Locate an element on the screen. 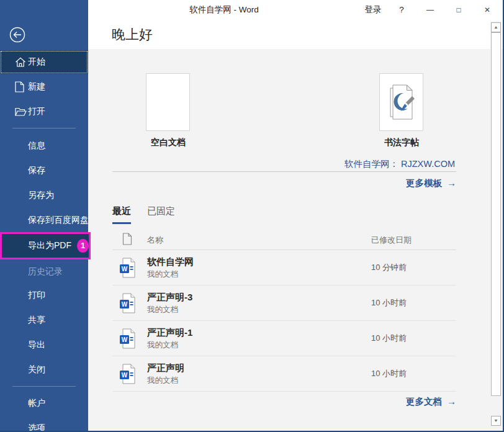 The height and width of the screenshot is (432, 504). home-icon is located at coordinates (20, 62).